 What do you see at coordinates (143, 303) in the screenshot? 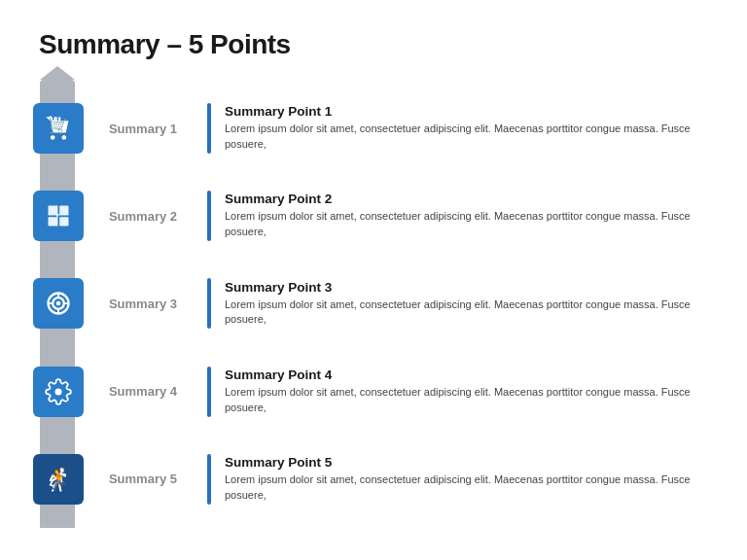
I see `labels-column: Summary 1 Summary 2 Summary 3 Summary 4 …` at bounding box center [143, 303].